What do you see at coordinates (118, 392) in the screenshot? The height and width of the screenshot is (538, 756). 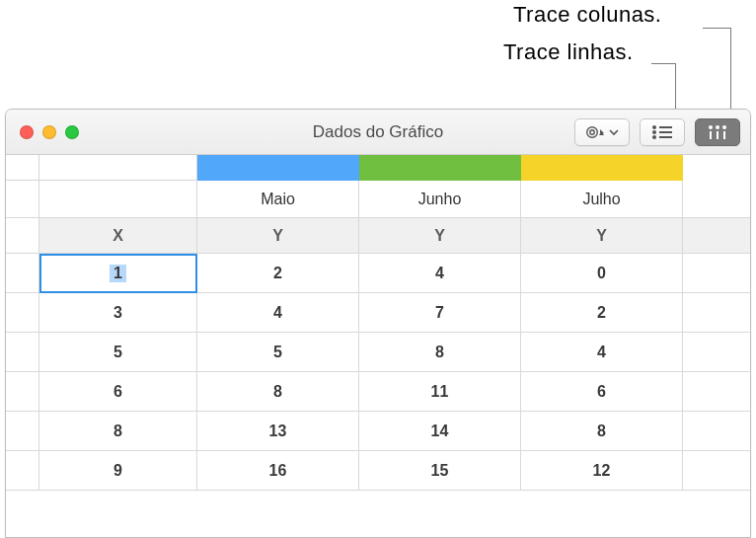 I see `cell-x-3: 6` at bounding box center [118, 392].